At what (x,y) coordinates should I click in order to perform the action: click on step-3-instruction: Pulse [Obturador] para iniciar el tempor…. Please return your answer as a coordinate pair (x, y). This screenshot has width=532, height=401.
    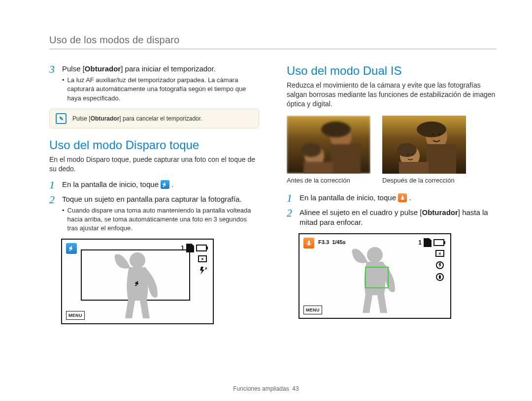
    Looking at the image, I should click on (161, 69).